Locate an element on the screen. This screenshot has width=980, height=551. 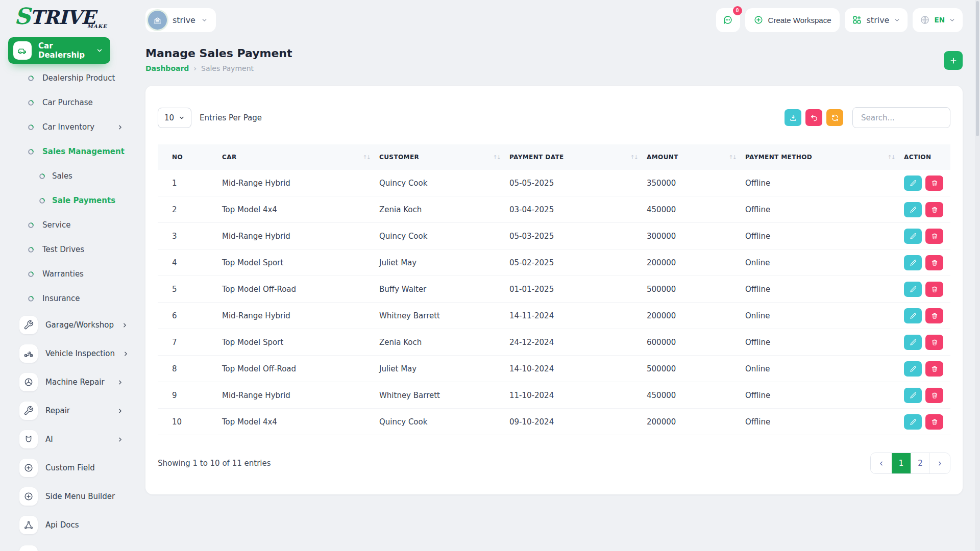
cell-car: Top Model Sport is located at coordinates (301, 263).